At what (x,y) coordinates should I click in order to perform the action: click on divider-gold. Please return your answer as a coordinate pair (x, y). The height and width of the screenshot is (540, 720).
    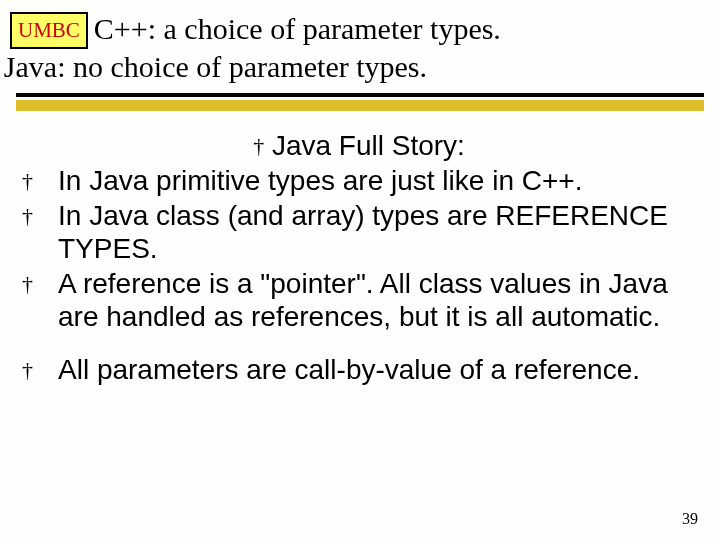
    Looking at the image, I should click on (360, 106).